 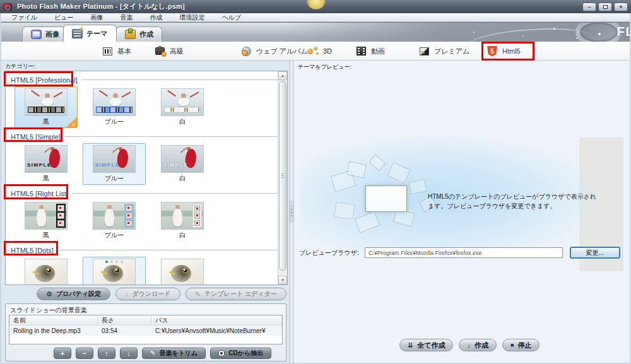 What do you see at coordinates (236, 294) in the screenshot?
I see `template-editor-button: ✎ テンプレート エディター` at bounding box center [236, 294].